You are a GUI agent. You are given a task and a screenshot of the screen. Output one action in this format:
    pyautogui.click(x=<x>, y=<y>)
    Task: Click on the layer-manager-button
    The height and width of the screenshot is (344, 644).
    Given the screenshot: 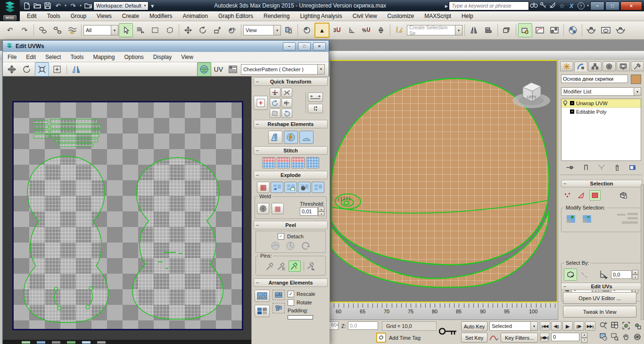 What is the action you would take?
    pyautogui.click(x=507, y=30)
    